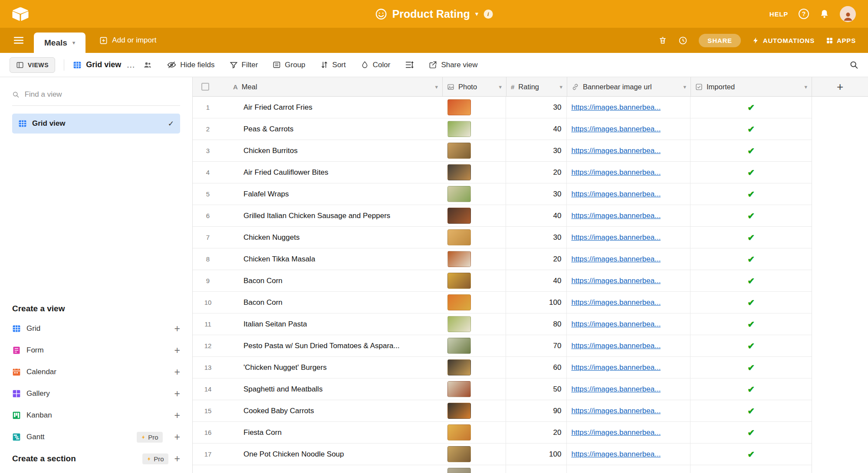  What do you see at coordinates (502, 346) in the screenshot?
I see `table-row: 12 Pesto Pasta w/ Sun Dried Tomatoes & A…` at bounding box center [502, 346].